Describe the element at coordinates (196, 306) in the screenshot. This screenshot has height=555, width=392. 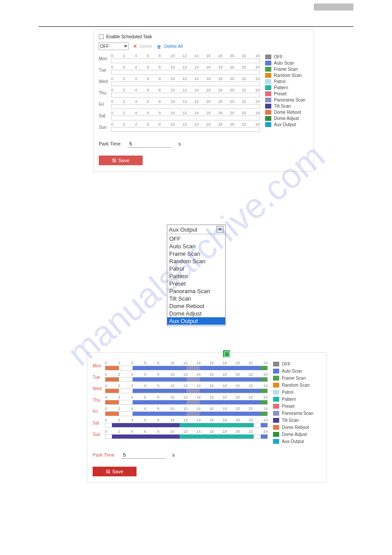
I see `dropdown-option: Dome Reboot` at that location.